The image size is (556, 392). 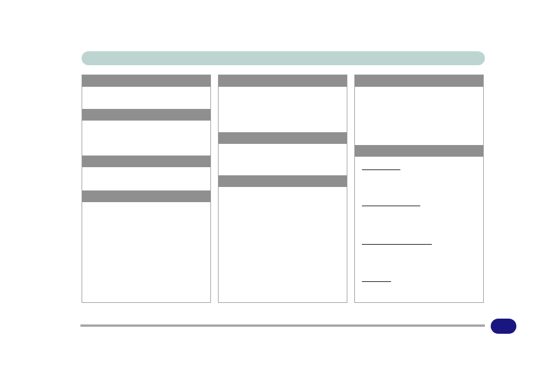 I want to click on col3-section-1-header, so click(x=419, y=81).